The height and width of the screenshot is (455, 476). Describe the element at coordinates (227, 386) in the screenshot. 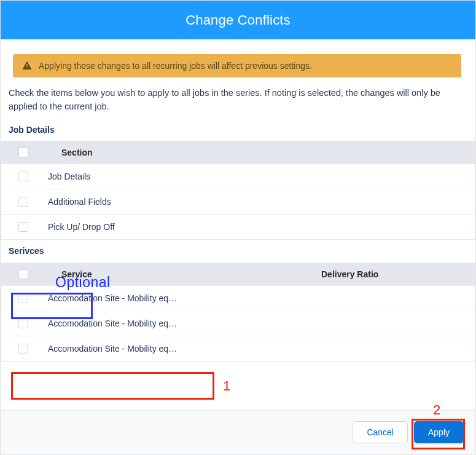

I see `annotation-step-1: 1` at that location.